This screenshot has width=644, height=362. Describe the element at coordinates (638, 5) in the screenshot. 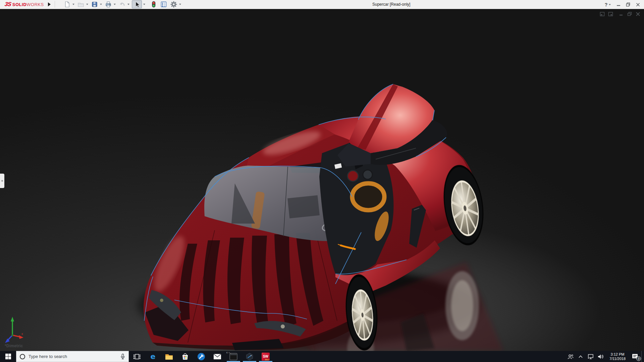

I see `close-button` at that location.